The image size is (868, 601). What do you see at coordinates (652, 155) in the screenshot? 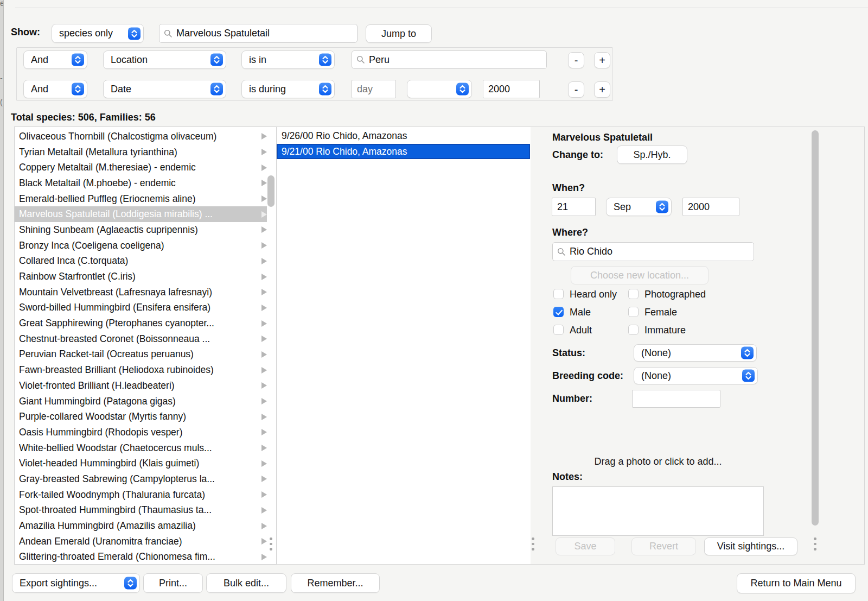
I see `sp-hyb-button: Sp./Hyb.` at bounding box center [652, 155].